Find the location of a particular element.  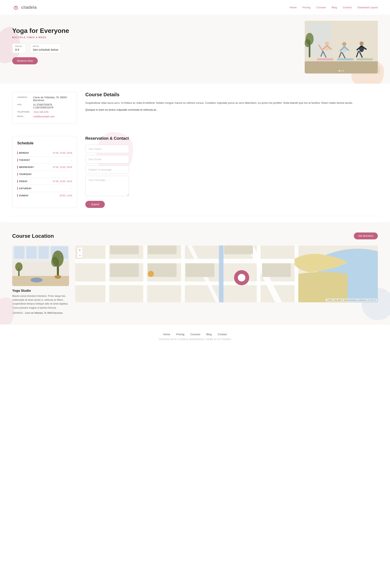

map-attribution: Leaflet | Map data © OpenStreetMap contr… is located at coordinates (351, 300).